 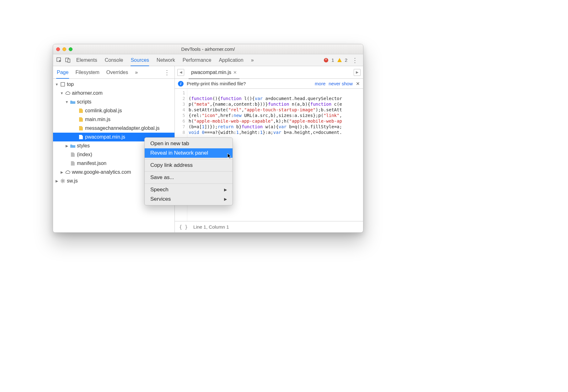 I want to click on infobar-close-icon: ✕, so click(x=358, y=84).